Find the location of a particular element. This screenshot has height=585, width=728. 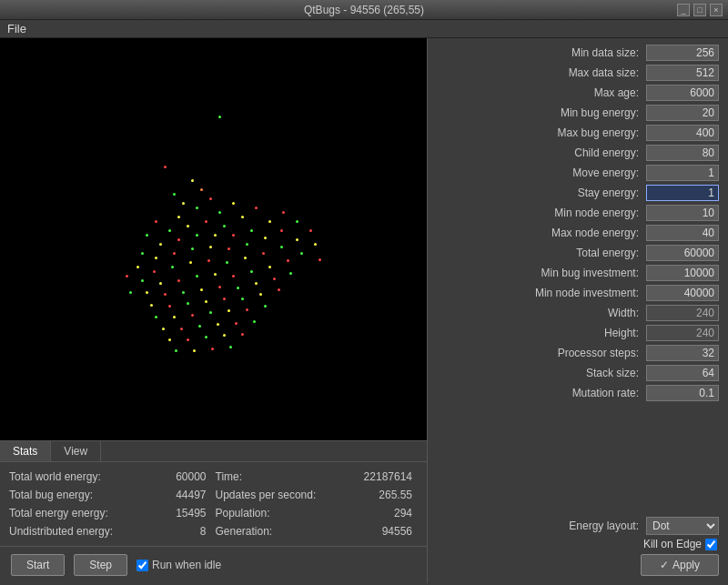

kill-on-edge-checkbox is located at coordinates (712, 544).